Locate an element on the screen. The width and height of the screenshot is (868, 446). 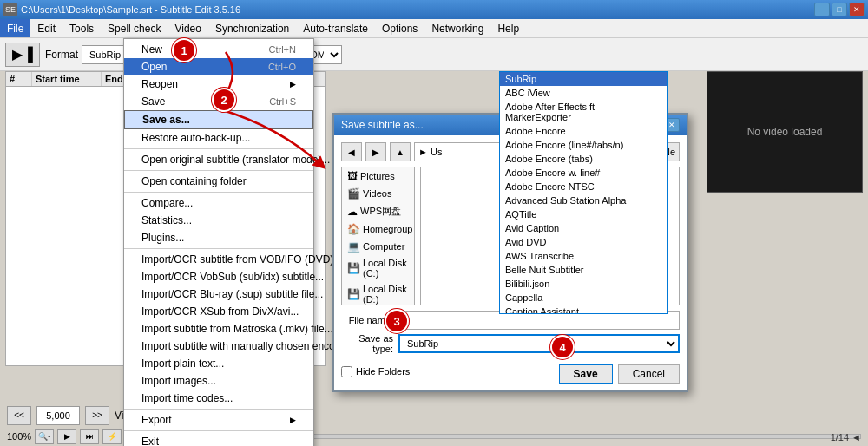
computer-icon: 💻 is located at coordinates (354, 246).